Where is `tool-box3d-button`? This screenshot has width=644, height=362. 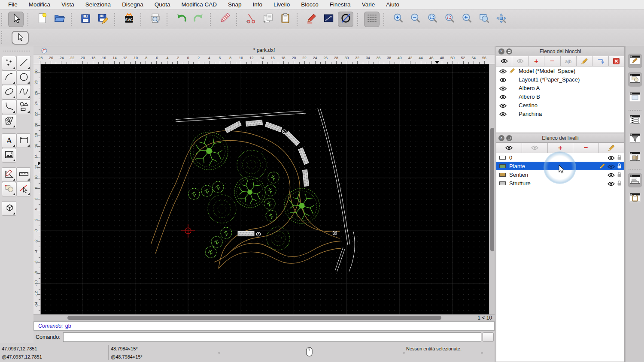 tool-box3d-button is located at coordinates (9, 208).